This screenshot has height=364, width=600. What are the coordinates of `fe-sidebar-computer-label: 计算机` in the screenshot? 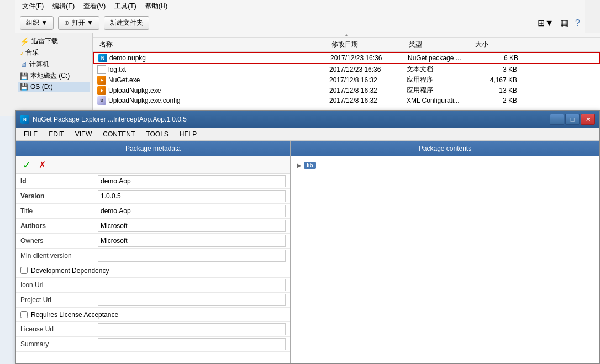 It's located at (39, 64).